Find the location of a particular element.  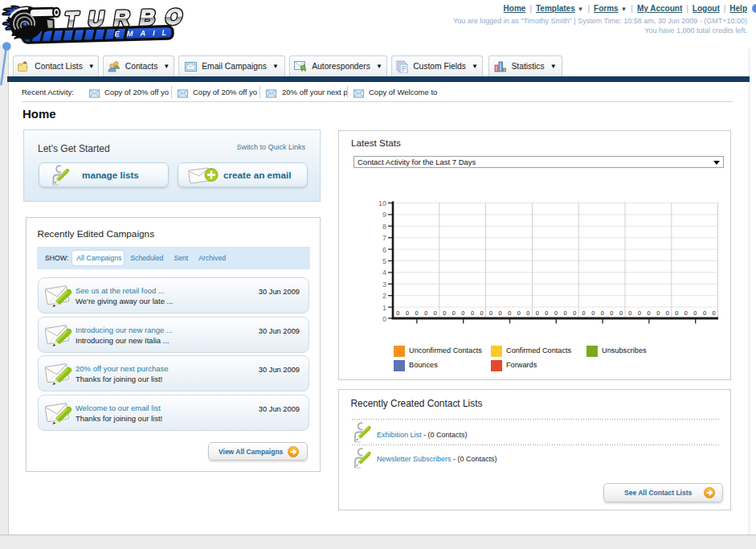

svg-text: 6 is located at coordinates (384, 250).